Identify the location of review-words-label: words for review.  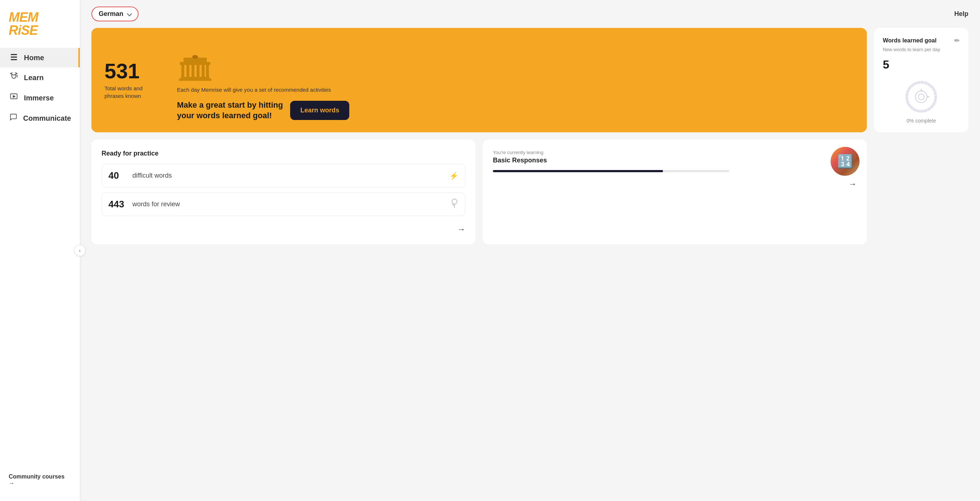
(288, 204).